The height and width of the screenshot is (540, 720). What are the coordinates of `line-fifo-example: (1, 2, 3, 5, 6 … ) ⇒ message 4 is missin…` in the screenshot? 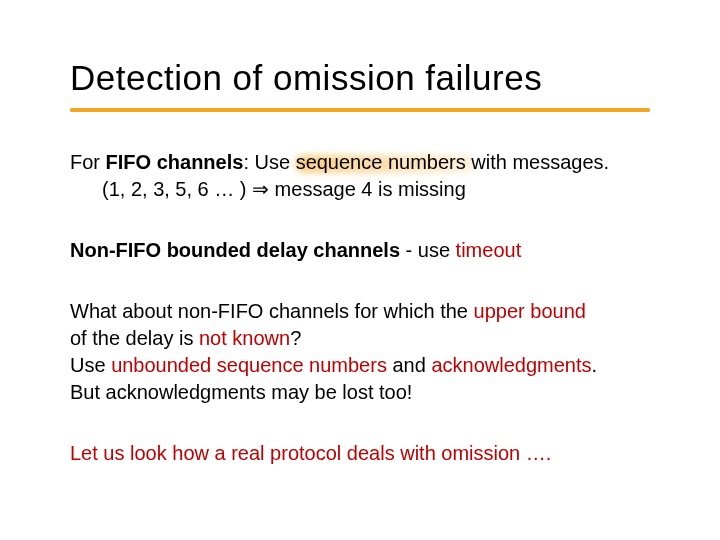 It's located at (360, 190).